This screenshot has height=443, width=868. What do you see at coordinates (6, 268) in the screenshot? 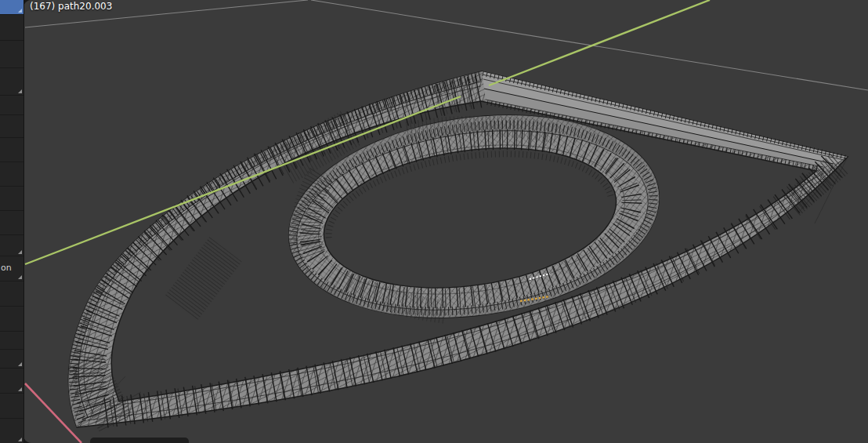
I see `sidebar-clipped-label: on` at bounding box center [6, 268].